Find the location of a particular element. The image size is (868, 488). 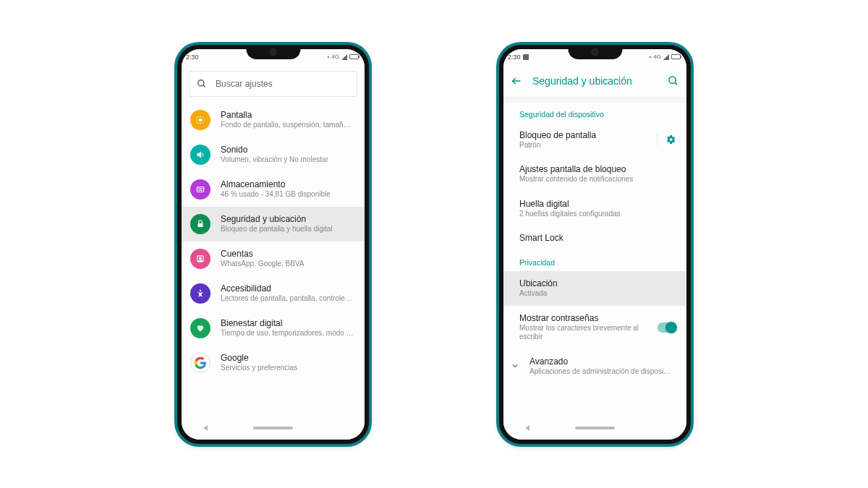

row-subtitle: Mostrar los caracteres brevemente al esc… is located at coordinates (589, 333).